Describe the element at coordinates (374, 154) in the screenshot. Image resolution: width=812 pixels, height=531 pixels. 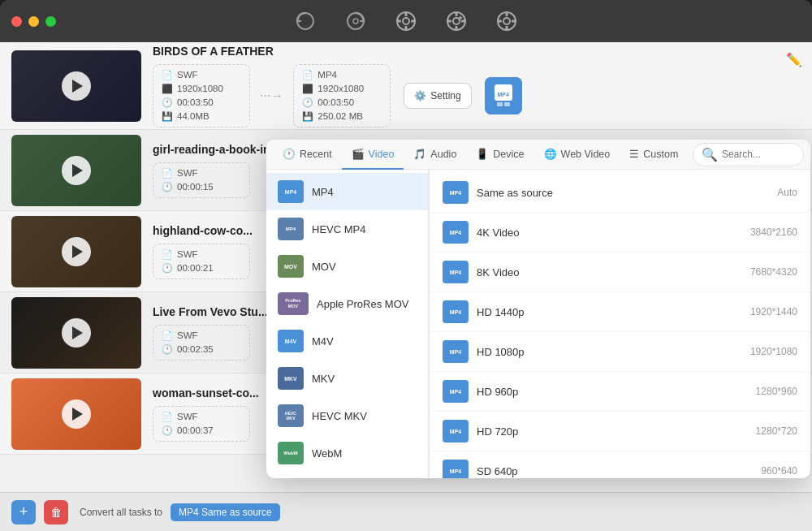
I see `tab-video: 🎬 Video` at that location.